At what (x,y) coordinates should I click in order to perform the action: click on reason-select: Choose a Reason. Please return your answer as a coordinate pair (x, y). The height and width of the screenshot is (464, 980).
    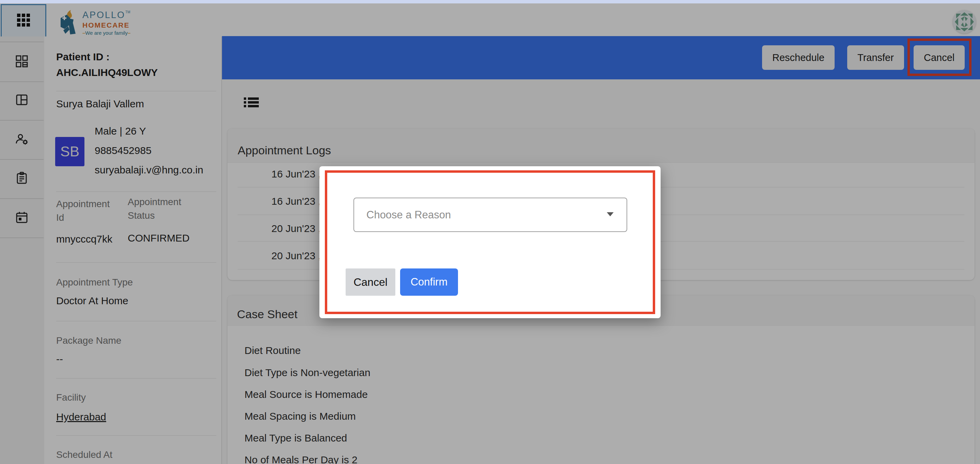
    Looking at the image, I should click on (490, 215).